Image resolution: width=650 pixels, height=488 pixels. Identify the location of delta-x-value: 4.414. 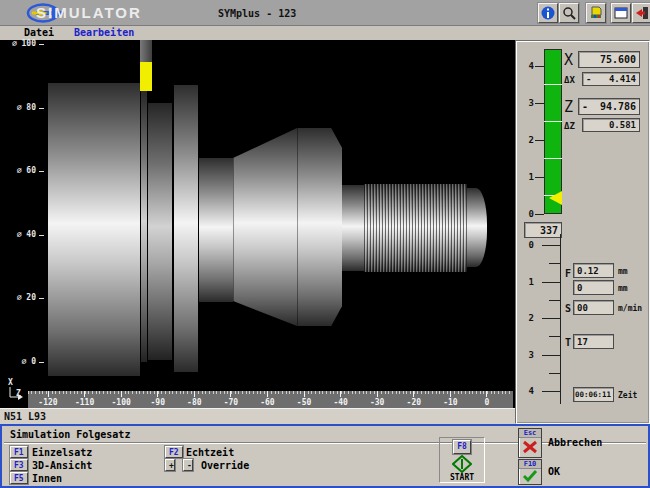
(622, 79).